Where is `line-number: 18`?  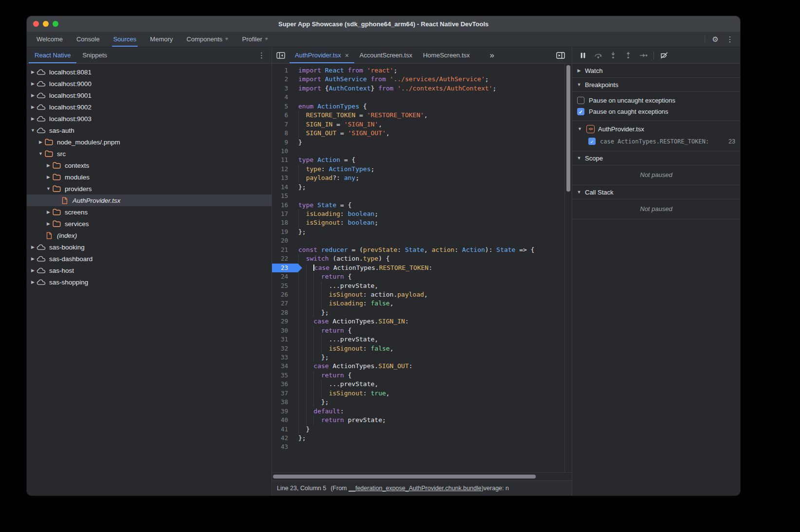
line-number: 18 is located at coordinates (283, 223).